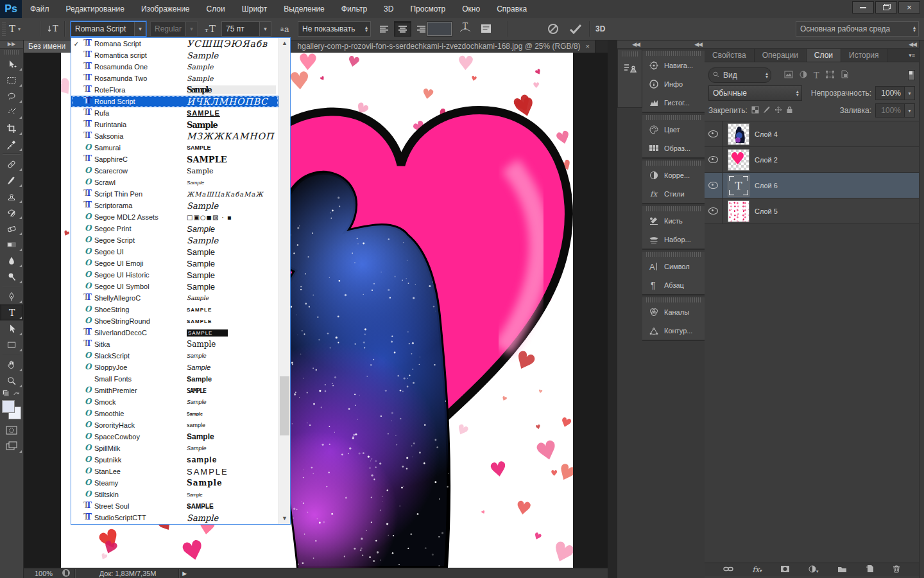 Image resolution: width=924 pixels, height=578 pixels. I want to click on font-size-arrow-icon: ▾, so click(265, 29).